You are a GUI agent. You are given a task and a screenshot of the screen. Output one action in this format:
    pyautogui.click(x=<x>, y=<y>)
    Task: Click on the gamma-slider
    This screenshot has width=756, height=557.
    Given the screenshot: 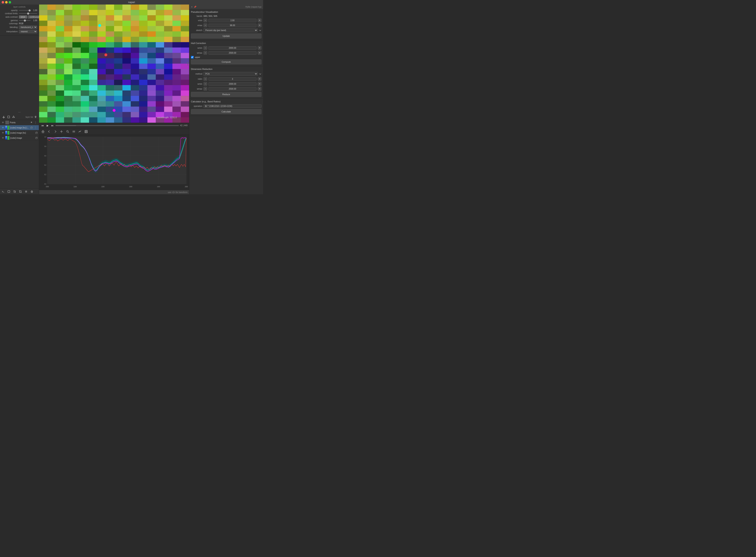 What is the action you would take?
    pyautogui.click(x=25, y=21)
    